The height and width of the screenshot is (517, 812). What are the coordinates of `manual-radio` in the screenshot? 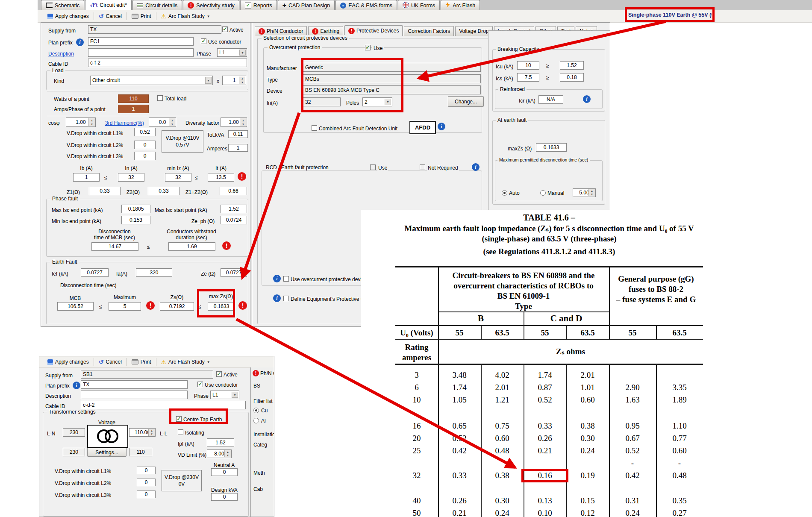 It's located at (543, 193).